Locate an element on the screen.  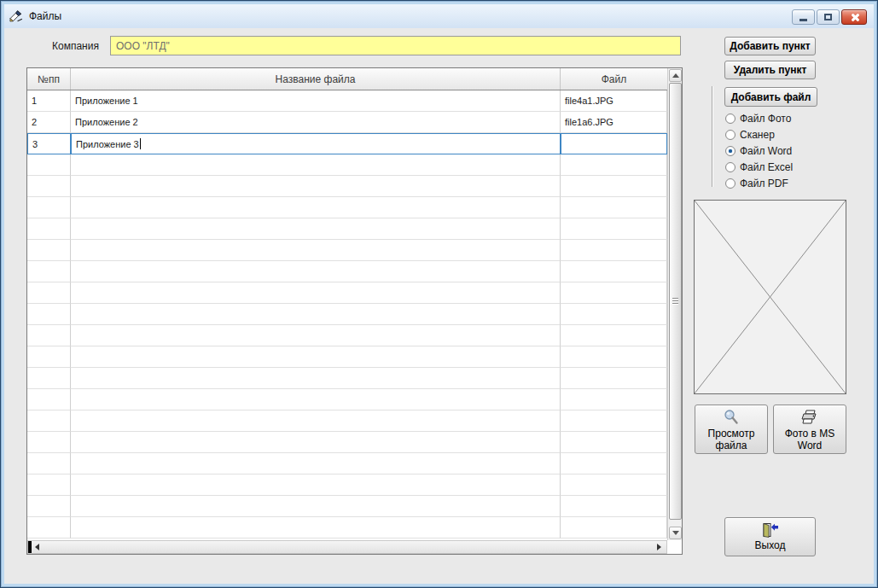
photo-to-word-label: Фото в MS Word is located at coordinates (810, 440).